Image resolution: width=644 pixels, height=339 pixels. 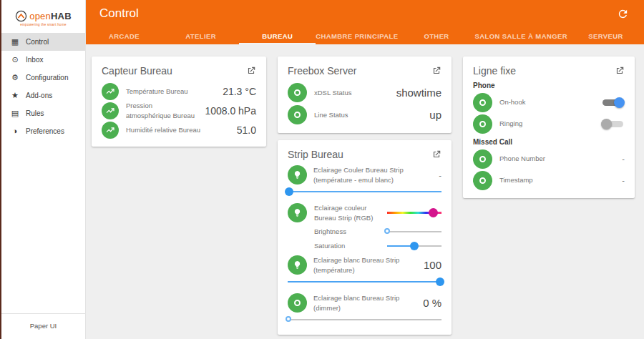 What do you see at coordinates (278, 36) in the screenshot?
I see `tab-bureau: BUREAU` at bounding box center [278, 36].